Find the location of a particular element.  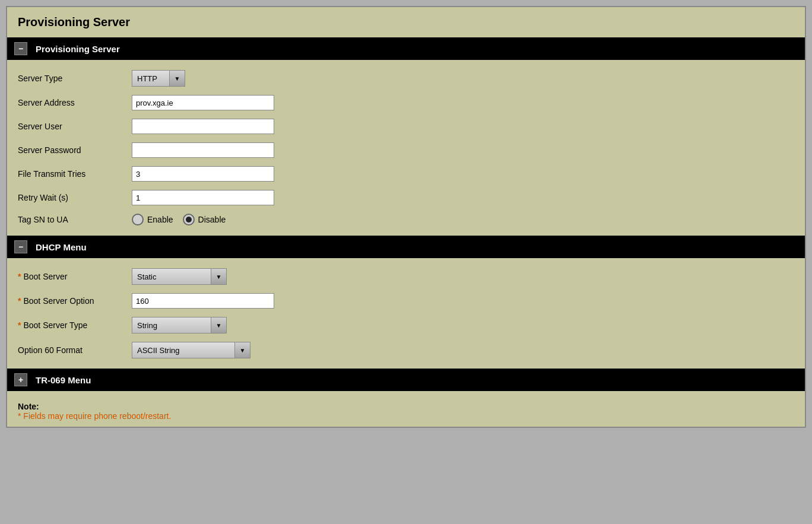

server-user-label: Server User is located at coordinates (71, 126).